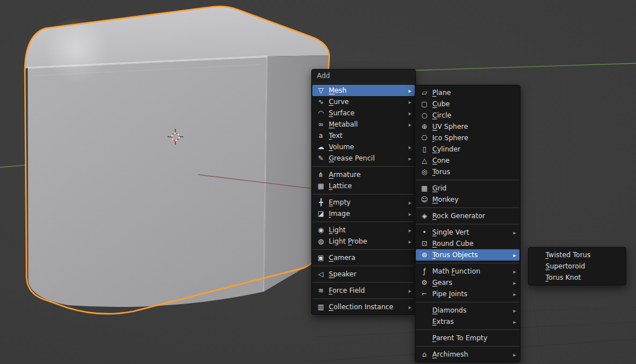 This screenshot has height=364, width=636. I want to click on menu-item-surface: ◠ Surface ▸, so click(363, 113).